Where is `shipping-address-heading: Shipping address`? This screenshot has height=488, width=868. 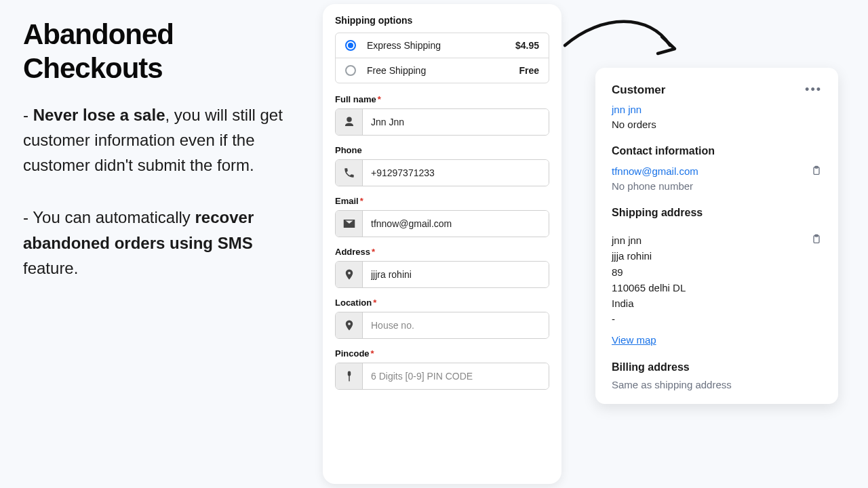 shipping-address-heading: Shipping address is located at coordinates (717, 213).